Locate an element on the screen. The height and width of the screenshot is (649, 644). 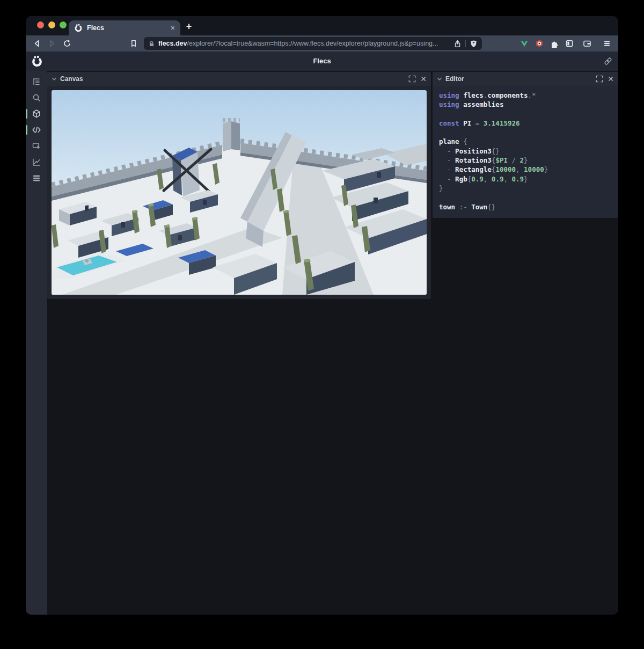
code-line: const PI = 3.1415926 is located at coordinates (525, 123).